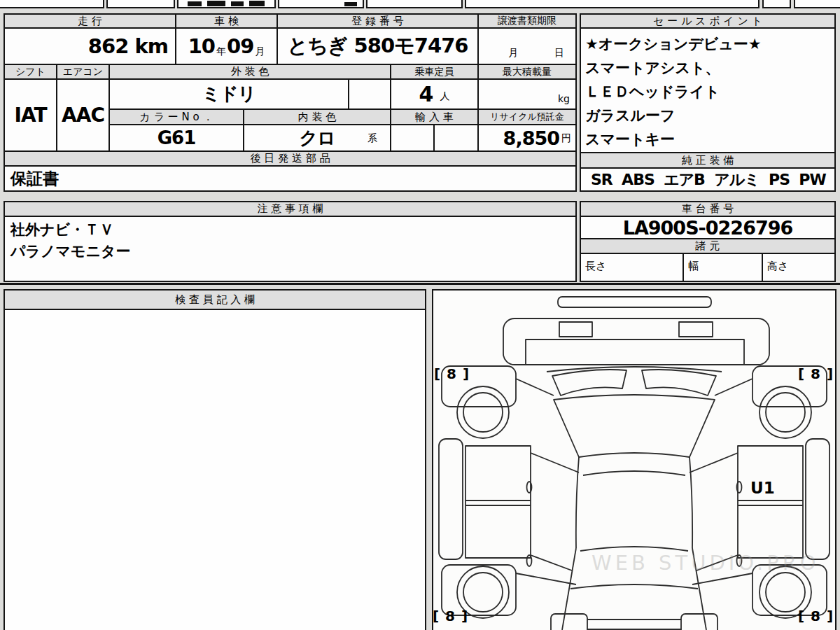  I want to click on sales-points-label: セ ー ル ス ポ イ ン ト, so click(708, 21).